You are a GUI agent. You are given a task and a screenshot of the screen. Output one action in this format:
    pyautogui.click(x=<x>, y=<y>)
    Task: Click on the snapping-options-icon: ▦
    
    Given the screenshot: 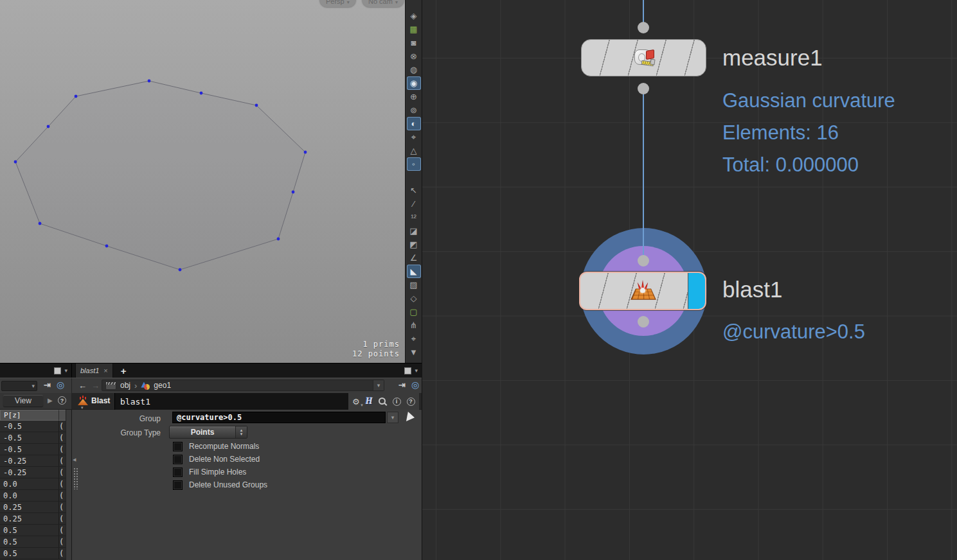 What is the action you would take?
    pyautogui.click(x=414, y=30)
    